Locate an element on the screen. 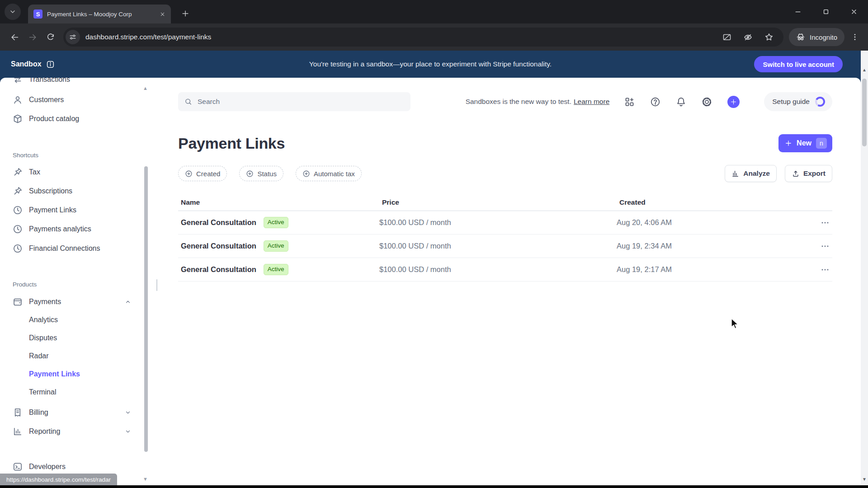  eye-off-icon is located at coordinates (748, 37).